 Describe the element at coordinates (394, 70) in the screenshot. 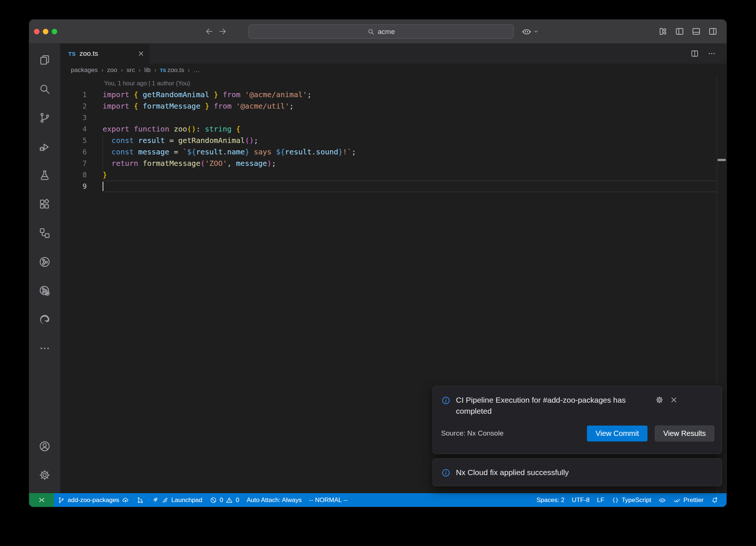

I see `breadcrumb: packages›zoo›src›lib›TS zoo.ts›…` at that location.